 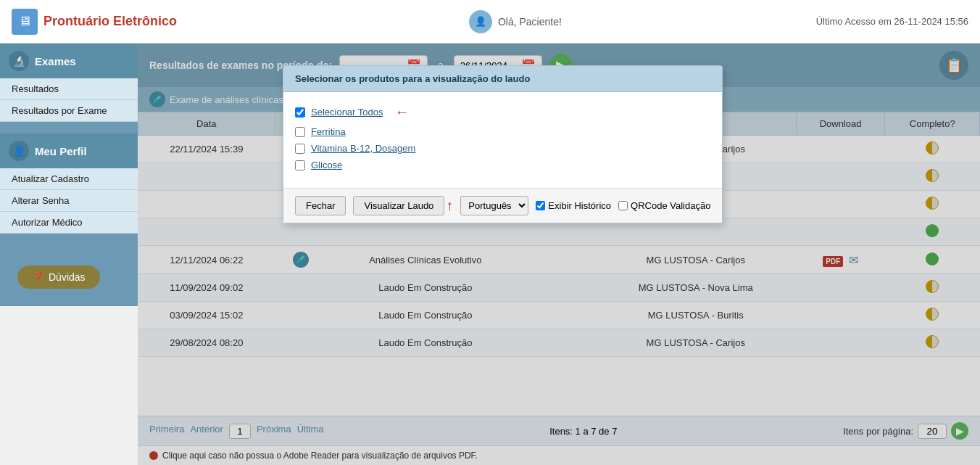 What do you see at coordinates (670, 206) in the screenshot?
I see `qrcode-text: QRCode Validação` at bounding box center [670, 206].